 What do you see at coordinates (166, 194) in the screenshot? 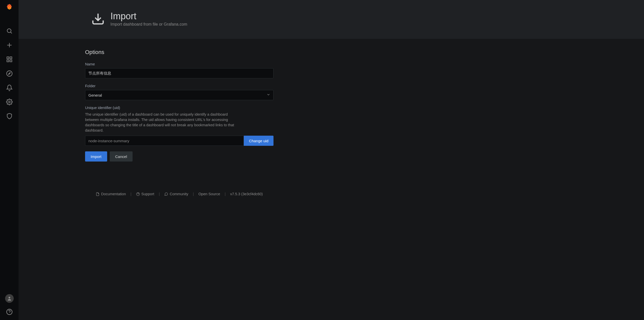
I see `chat-icon` at bounding box center [166, 194].